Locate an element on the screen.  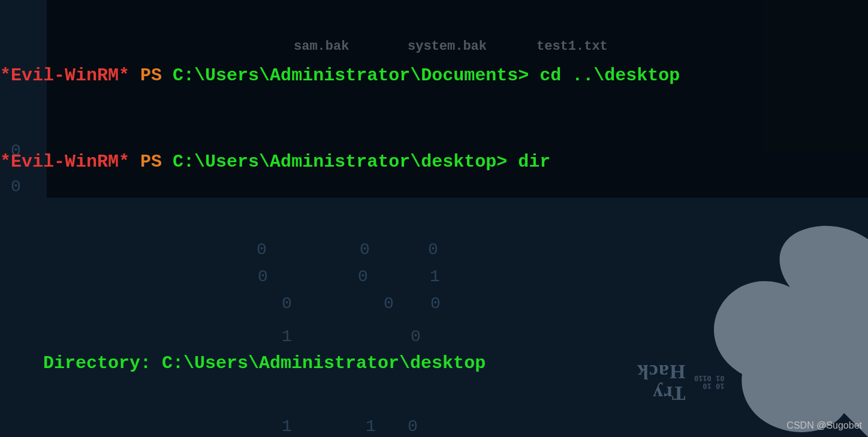
path-desktop: C:\Users\Administrator\desktop> is located at coordinates (340, 162).